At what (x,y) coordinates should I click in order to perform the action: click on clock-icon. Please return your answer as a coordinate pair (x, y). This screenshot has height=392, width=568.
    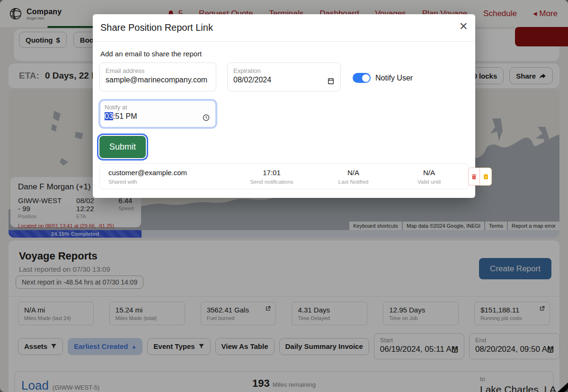
    Looking at the image, I should click on (206, 117).